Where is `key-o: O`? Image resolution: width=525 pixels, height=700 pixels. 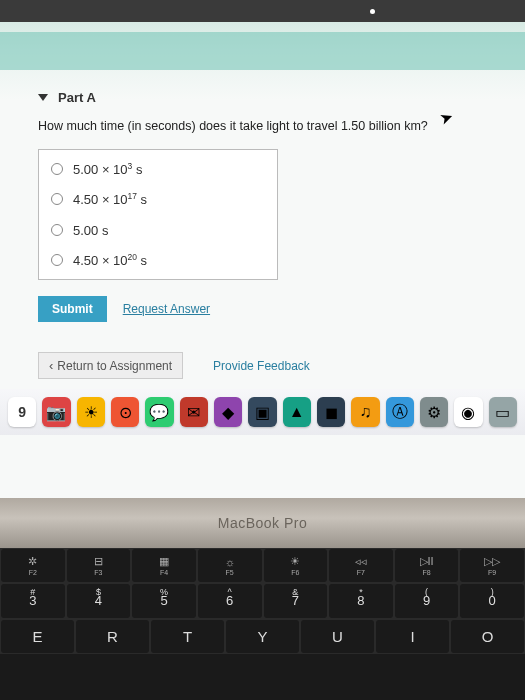
key-o: O is located at coordinates (488, 636).